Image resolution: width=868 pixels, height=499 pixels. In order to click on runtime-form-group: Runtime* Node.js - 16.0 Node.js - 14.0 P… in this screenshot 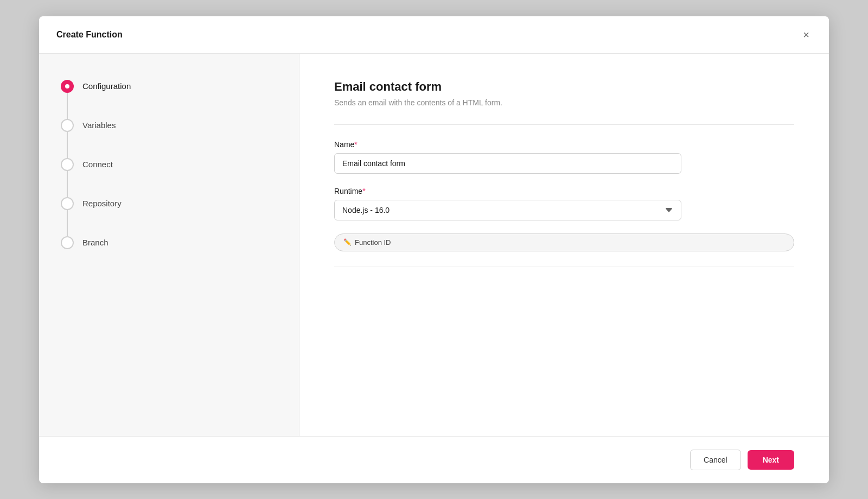, I will do `click(564, 204)`.